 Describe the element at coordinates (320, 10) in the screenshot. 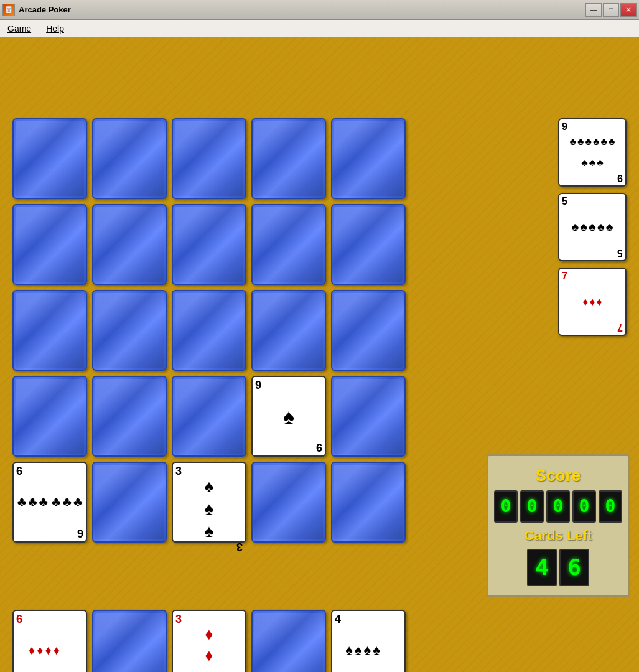

I see `title-bar: 🃏 Arcade Poker — □ ✕` at that location.